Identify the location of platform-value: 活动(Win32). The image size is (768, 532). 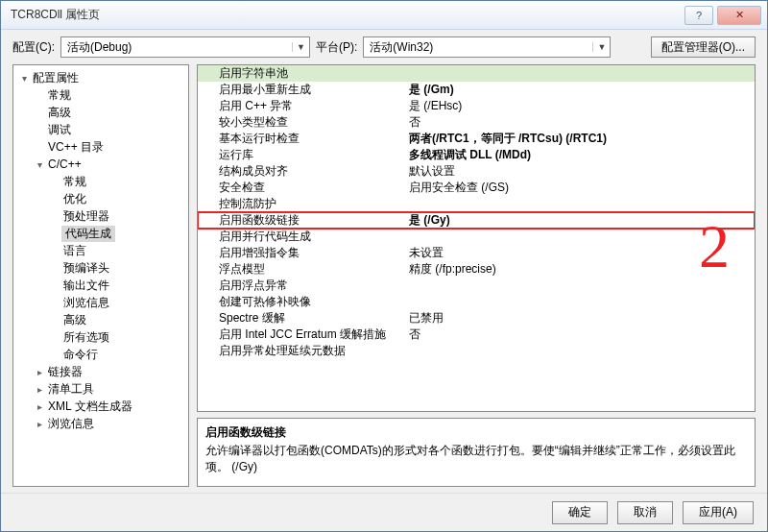
(481, 48).